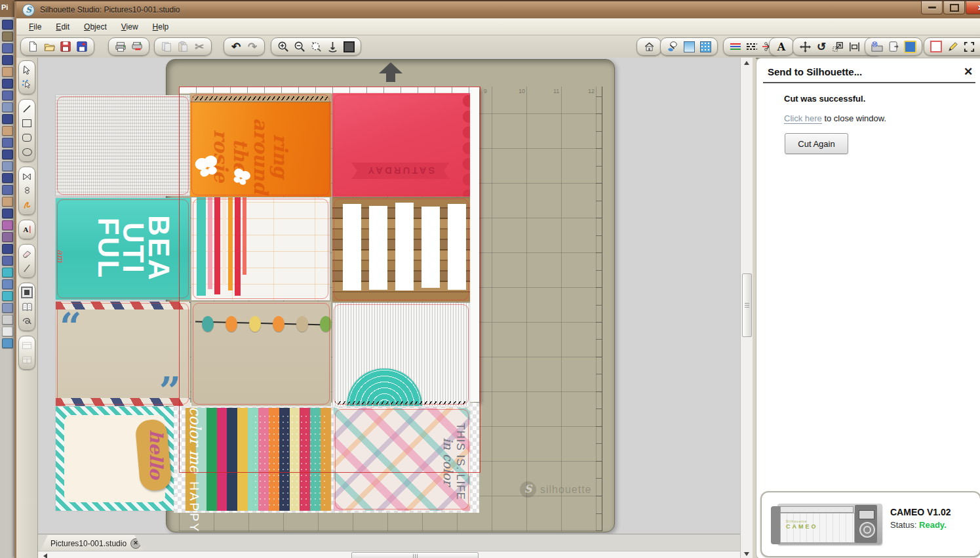 This screenshot has height=558, width=980. What do you see at coordinates (82, 47) in the screenshot?
I see `save-to-library-icon` at bounding box center [82, 47].